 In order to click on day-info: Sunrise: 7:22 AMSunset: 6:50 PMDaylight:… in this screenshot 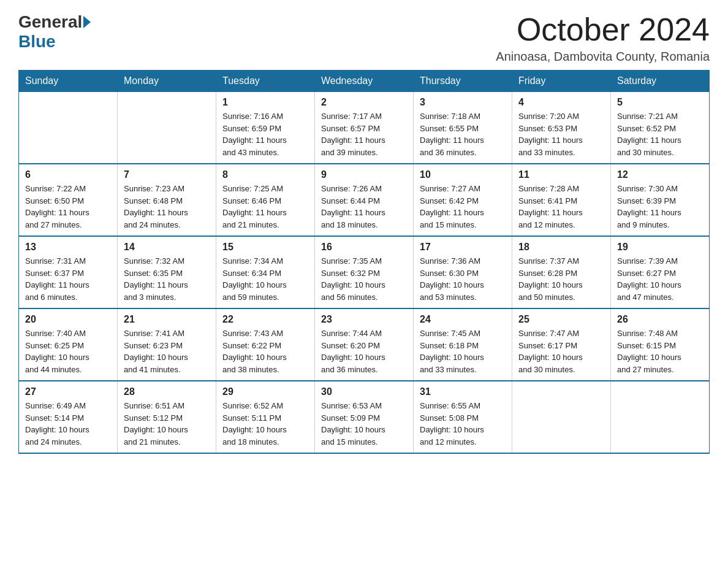, I will do `click(68, 207)`.